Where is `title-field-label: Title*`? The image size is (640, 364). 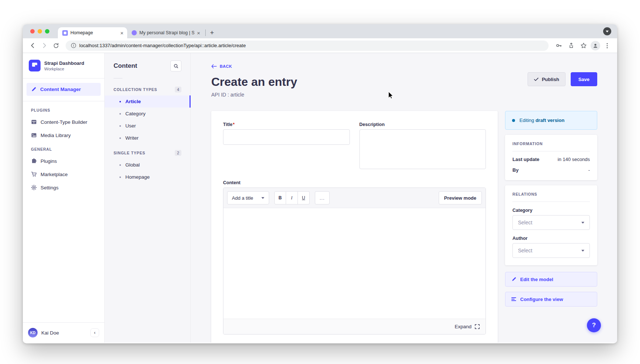
title-field-label: Title* is located at coordinates (286, 125).